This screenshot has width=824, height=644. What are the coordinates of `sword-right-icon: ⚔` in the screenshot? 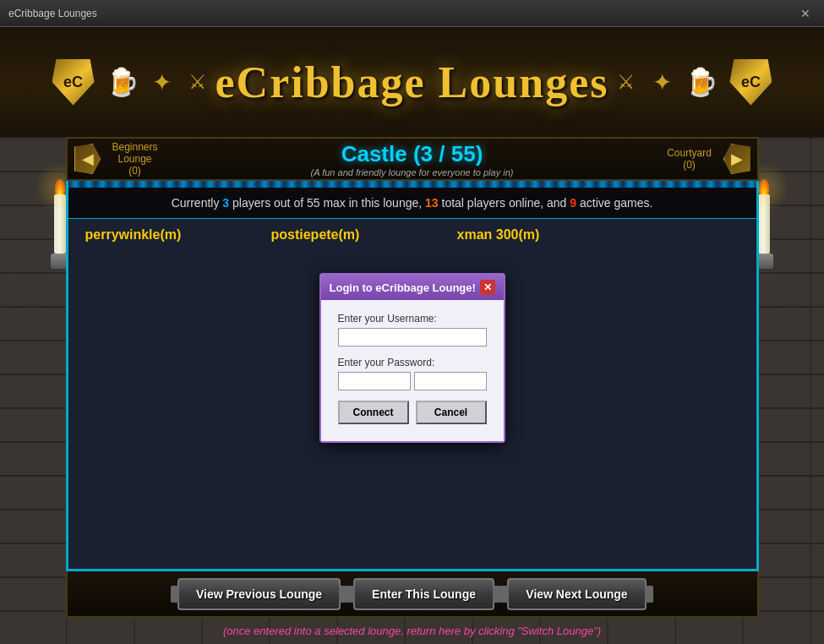 It's located at (626, 82).